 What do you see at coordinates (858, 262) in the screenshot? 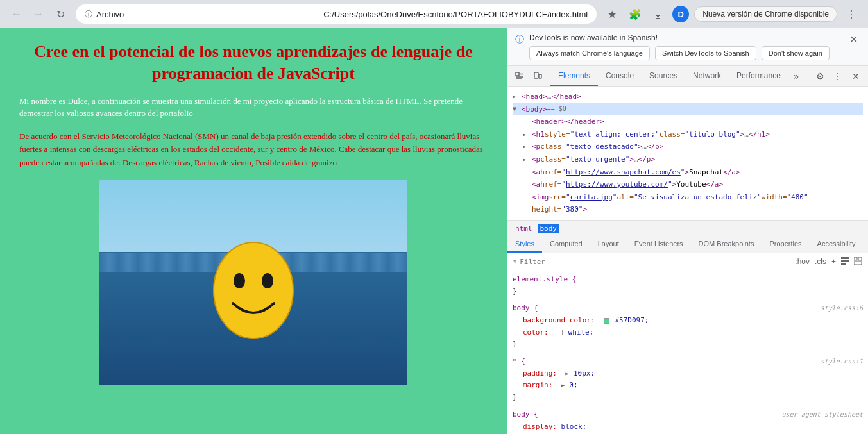
I see `layout-button` at bounding box center [858, 262].